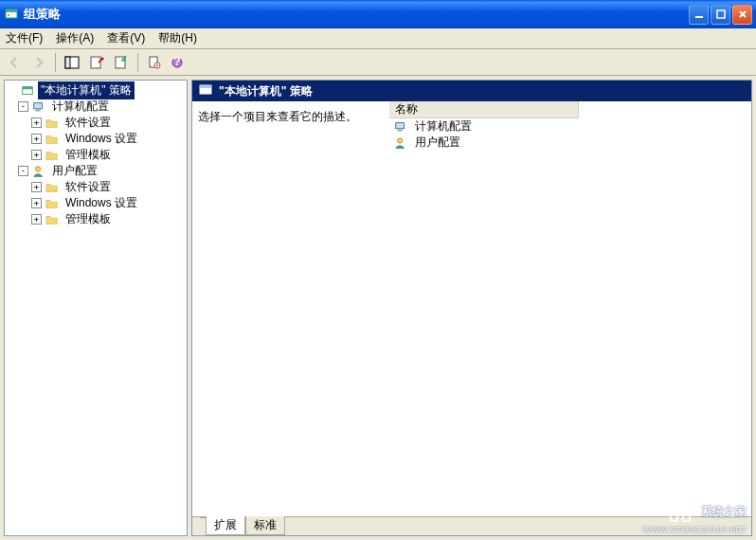 This screenshot has width=756, height=540. I want to click on close-button, so click(743, 15).